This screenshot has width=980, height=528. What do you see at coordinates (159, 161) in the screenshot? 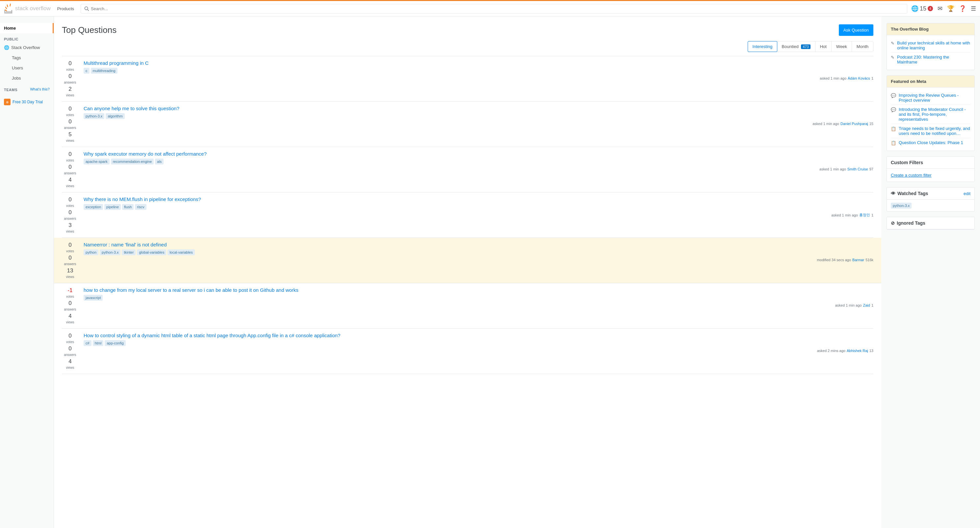
I see `tag: als` at bounding box center [159, 161].